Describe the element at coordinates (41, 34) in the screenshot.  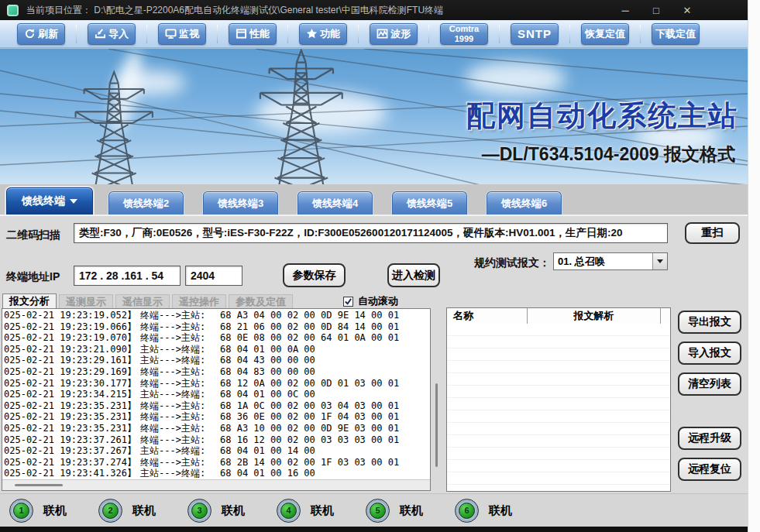
I see `refresh-button: 刷新` at that location.